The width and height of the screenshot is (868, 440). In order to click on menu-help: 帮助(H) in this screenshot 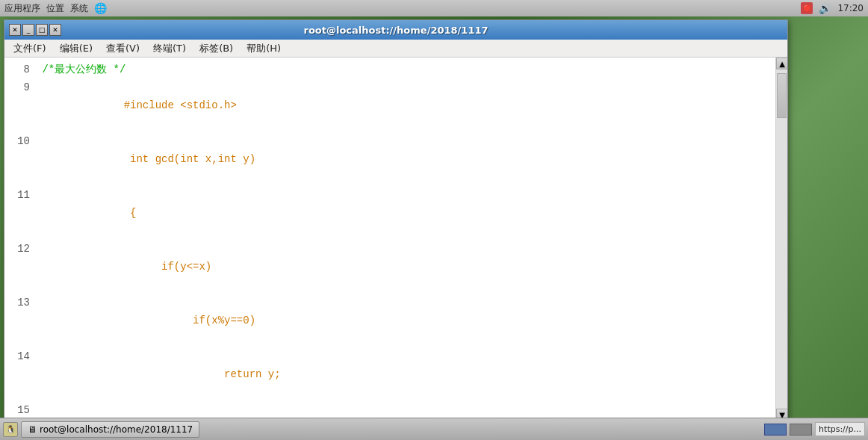, I will do `click(264, 49)`.